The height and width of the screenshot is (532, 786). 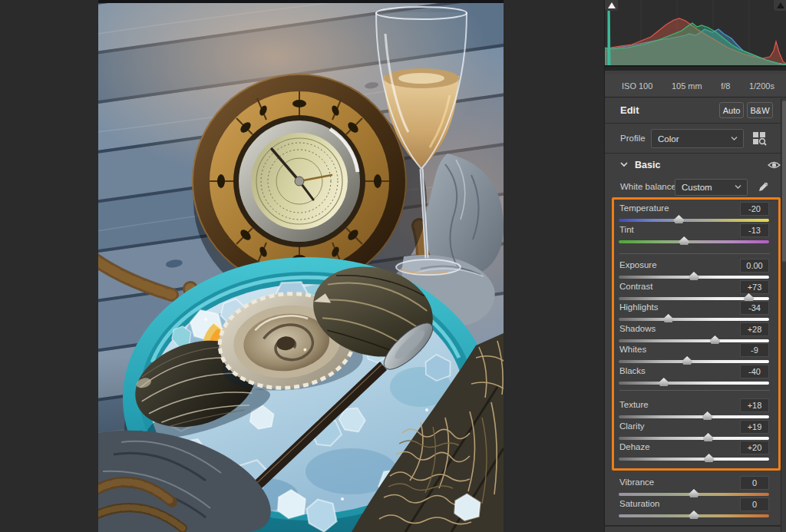 What do you see at coordinates (755, 329) in the screenshot?
I see `slider-value-field: +28` at bounding box center [755, 329].